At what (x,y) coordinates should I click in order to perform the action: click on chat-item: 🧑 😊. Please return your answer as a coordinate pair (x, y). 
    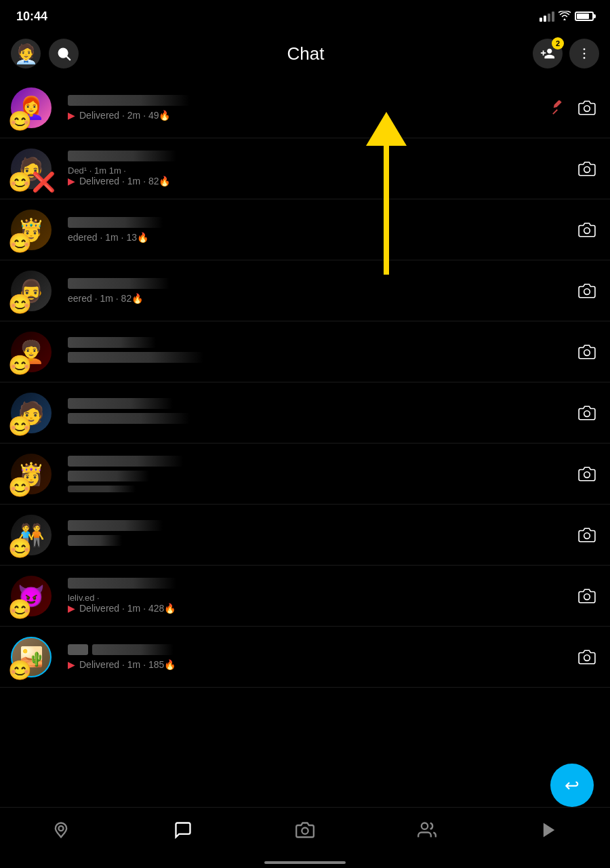
    Looking at the image, I should click on (305, 413).